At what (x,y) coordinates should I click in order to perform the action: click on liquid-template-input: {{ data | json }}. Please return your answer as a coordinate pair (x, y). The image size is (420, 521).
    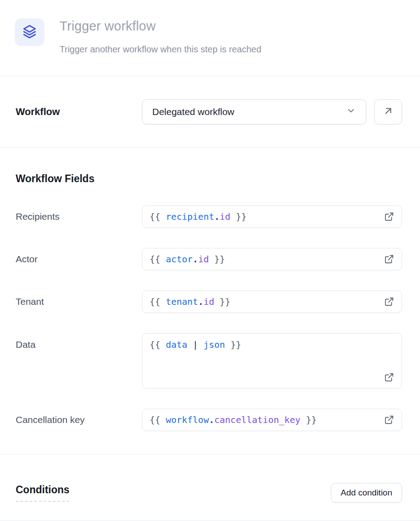
    Looking at the image, I should click on (272, 361).